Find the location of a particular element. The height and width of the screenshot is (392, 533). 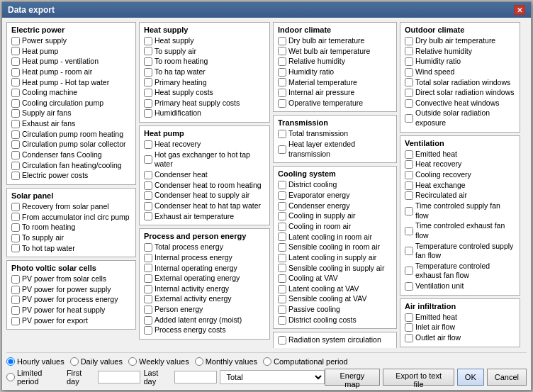

cs-cooling-vav-checkbox is located at coordinates (282, 279).